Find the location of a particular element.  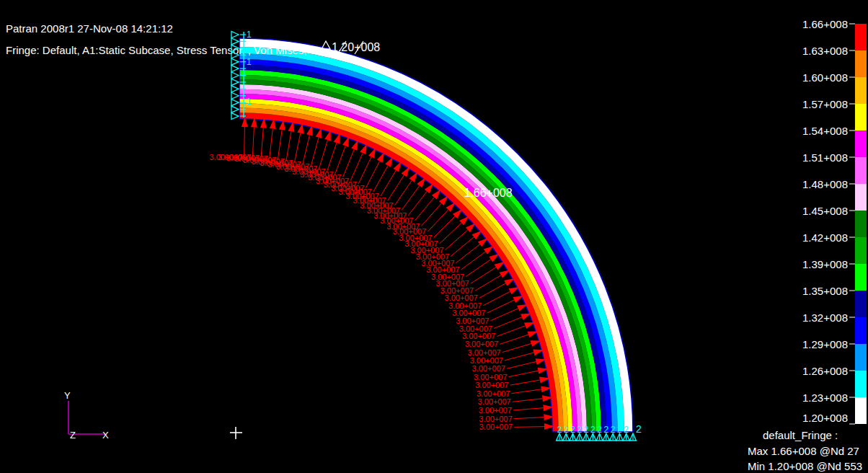

legend-tick-label: 1.45+008 is located at coordinates (825, 211).